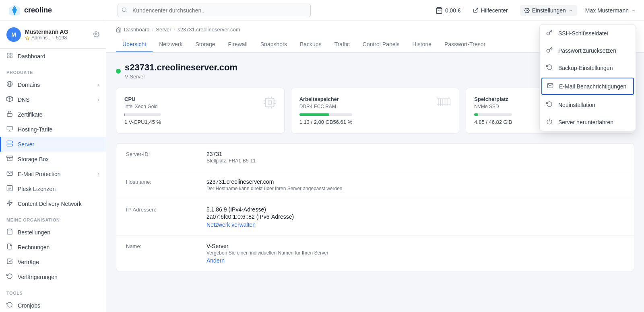 The height and width of the screenshot is (312, 644). What do you see at coordinates (53, 262) in the screenshot?
I see `sidebar-item-vertraege: Verträge` at bounding box center [53, 262].